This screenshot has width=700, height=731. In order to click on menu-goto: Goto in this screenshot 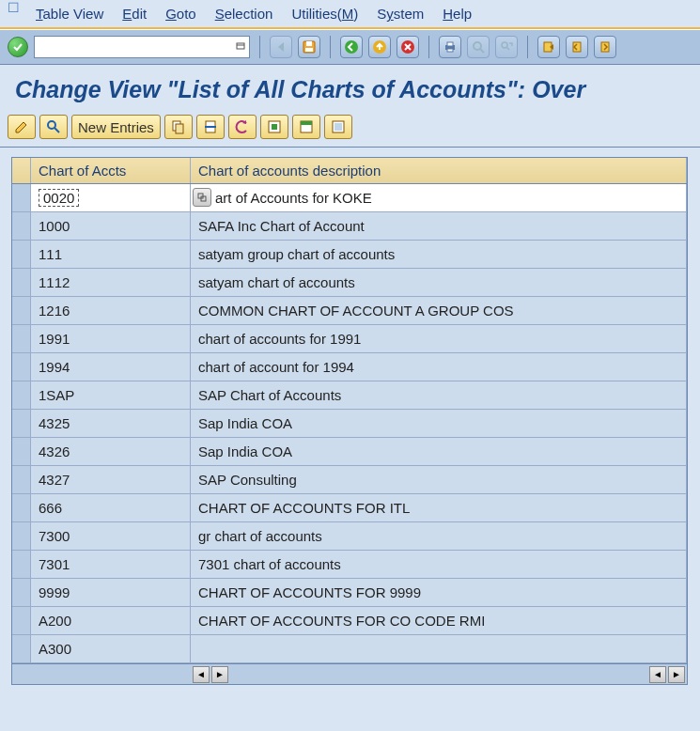, I will do `click(180, 13)`.